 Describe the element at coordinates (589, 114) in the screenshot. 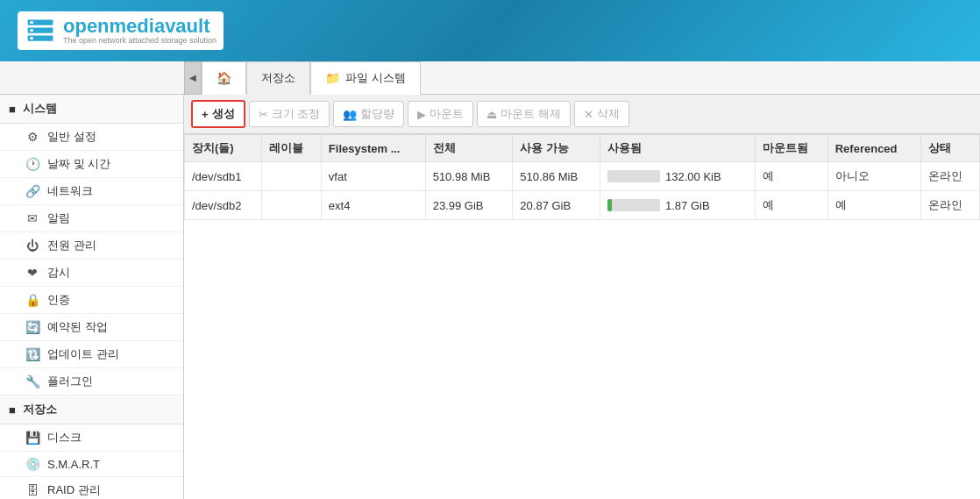

I see `delete-icon: ✕` at that location.